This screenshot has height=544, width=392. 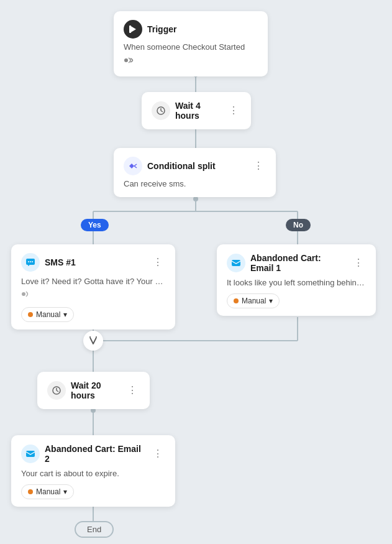 I want to click on wait2-title: Wait 20 hours, so click(x=96, y=390).